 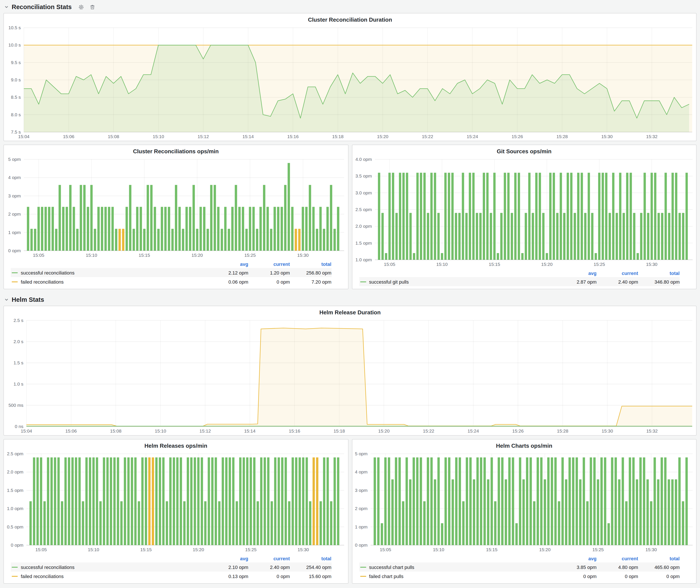 What do you see at coordinates (176, 274) in the screenshot?
I see `legend: avg current total successful reconciliat…` at bounding box center [176, 274].